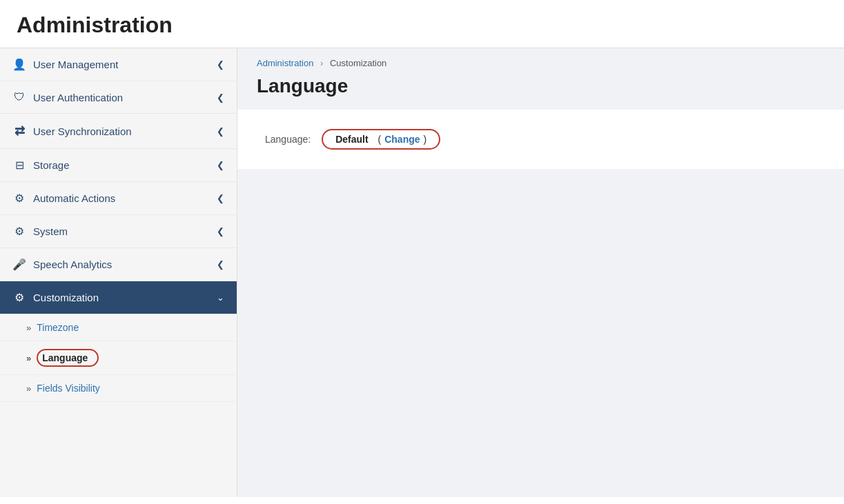 This screenshot has height=504, width=844. What do you see at coordinates (373, 139) in the screenshot?
I see `space` at bounding box center [373, 139].